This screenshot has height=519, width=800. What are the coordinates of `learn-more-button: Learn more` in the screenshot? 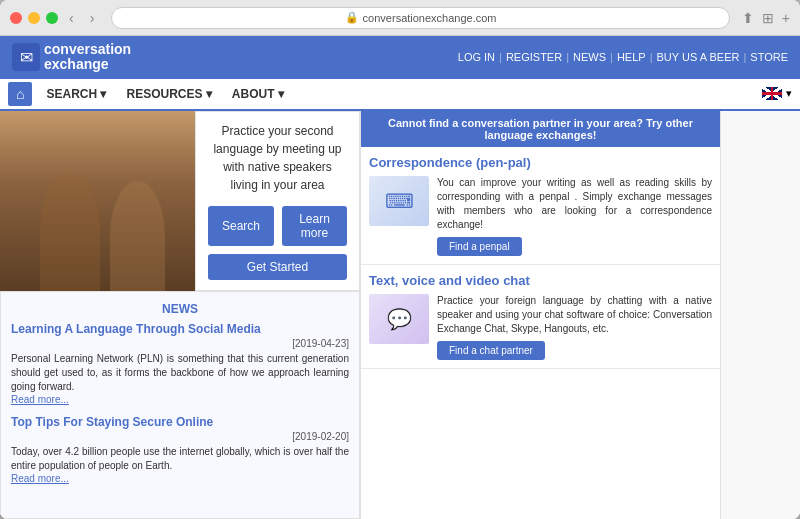 It's located at (314, 226).